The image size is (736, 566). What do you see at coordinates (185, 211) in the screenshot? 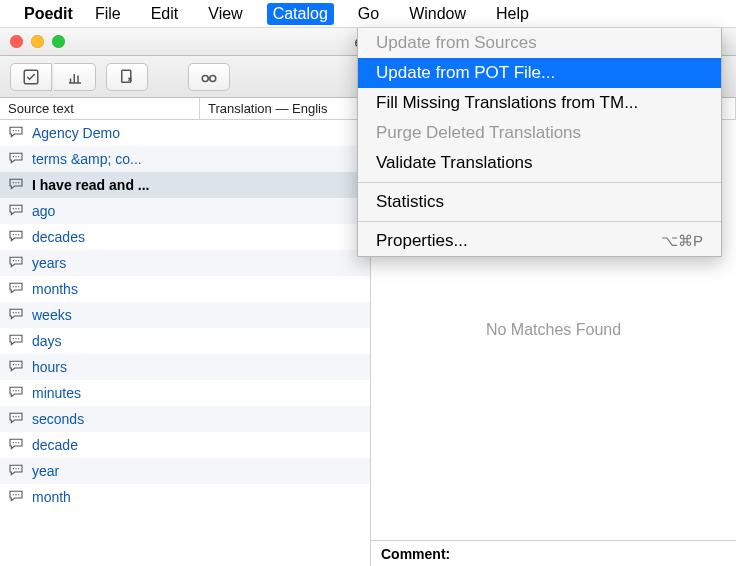
I see `table-row: ago` at bounding box center [185, 211].